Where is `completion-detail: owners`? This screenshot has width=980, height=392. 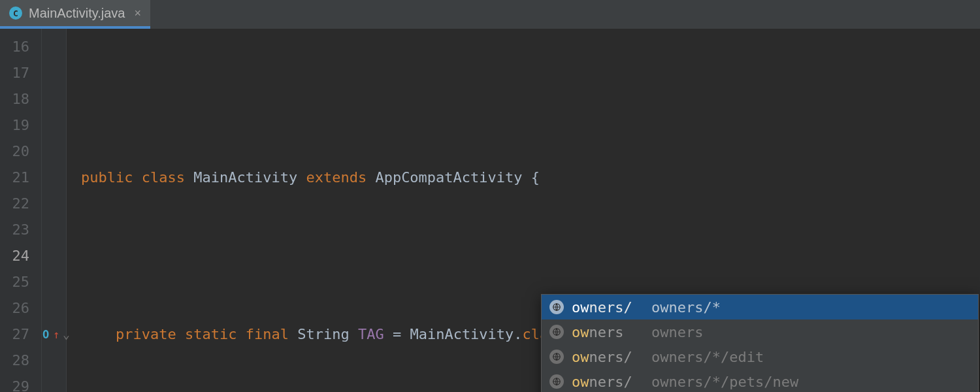
completion-detail: owners is located at coordinates (677, 332).